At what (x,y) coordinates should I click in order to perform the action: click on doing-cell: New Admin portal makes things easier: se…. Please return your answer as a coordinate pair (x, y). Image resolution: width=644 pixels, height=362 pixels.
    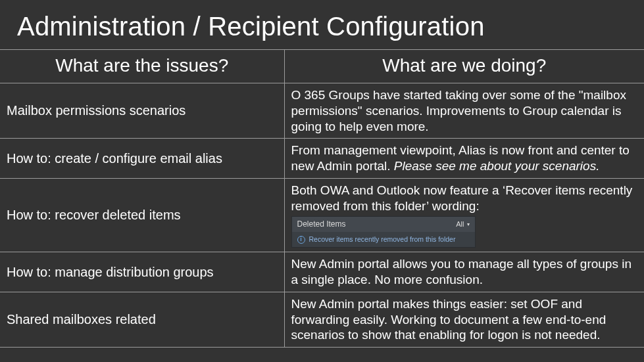
    Looking at the image, I should click on (464, 319).